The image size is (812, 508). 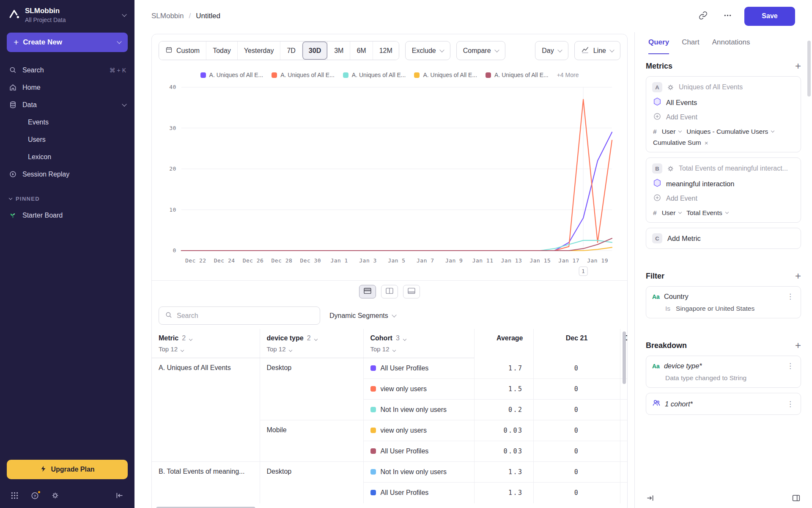 What do you see at coordinates (770, 16) in the screenshot?
I see `save-button: Save` at bounding box center [770, 16].